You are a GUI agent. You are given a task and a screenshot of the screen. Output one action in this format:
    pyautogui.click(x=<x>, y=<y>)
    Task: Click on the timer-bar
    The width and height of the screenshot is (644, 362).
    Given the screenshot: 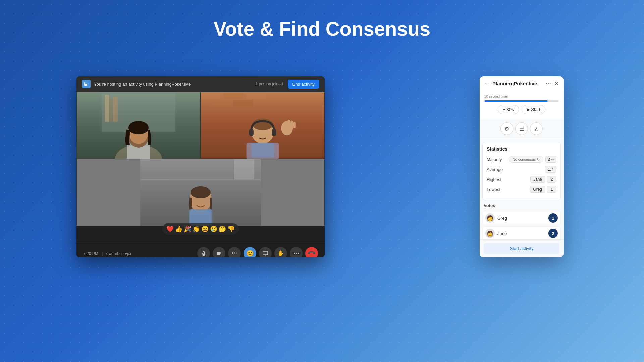 What is the action you would take?
    pyautogui.click(x=522, y=101)
    